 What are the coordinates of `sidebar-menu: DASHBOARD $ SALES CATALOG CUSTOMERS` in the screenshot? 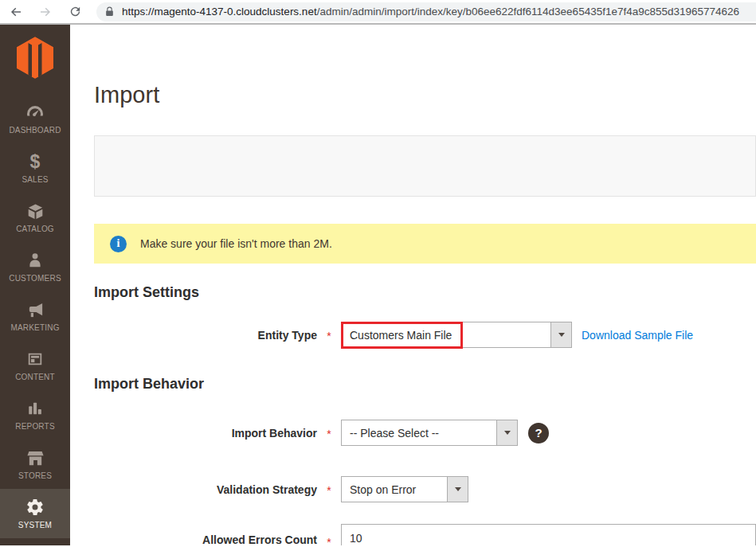 It's located at (35, 320).